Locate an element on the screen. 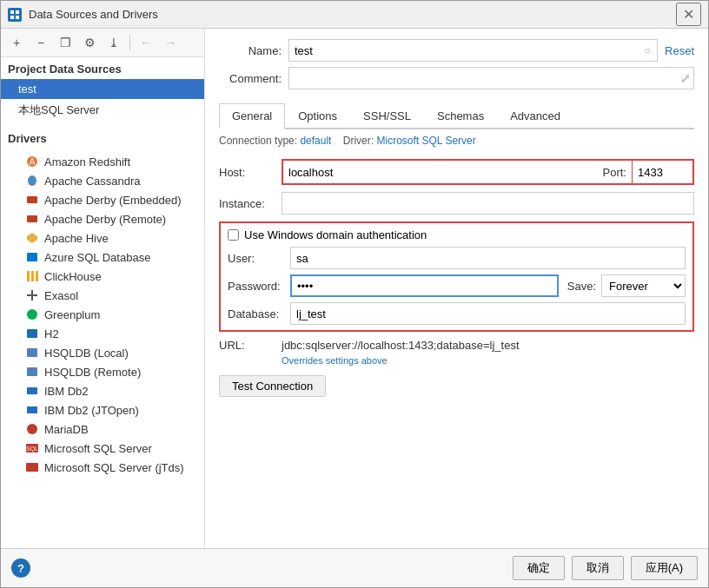 This screenshot has width=709, height=588. driver-h2-label: H2 is located at coordinates (52, 334).